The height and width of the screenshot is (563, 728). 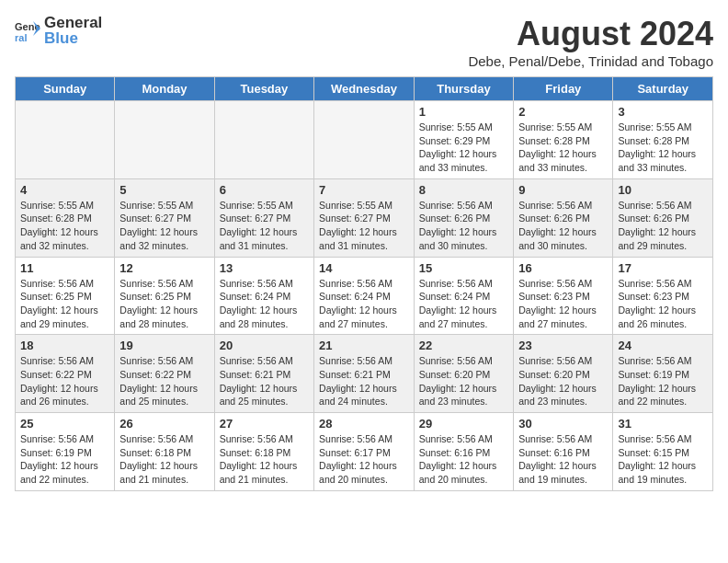 I want to click on calendar-day: 18Sunrise: 5:56 AM Sunset: 6:22 PM Dayli…, so click(x=65, y=373).